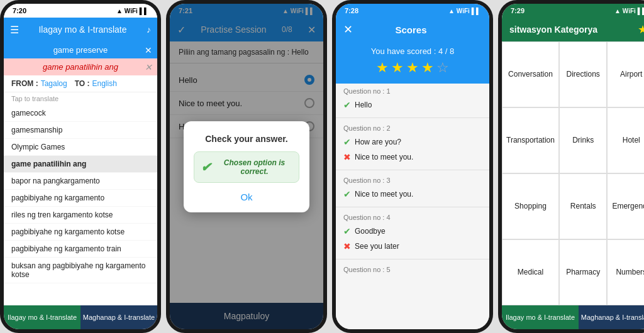 This screenshot has width=644, height=333. I want to click on modal-correct-text: Chosen option is correct., so click(254, 167).